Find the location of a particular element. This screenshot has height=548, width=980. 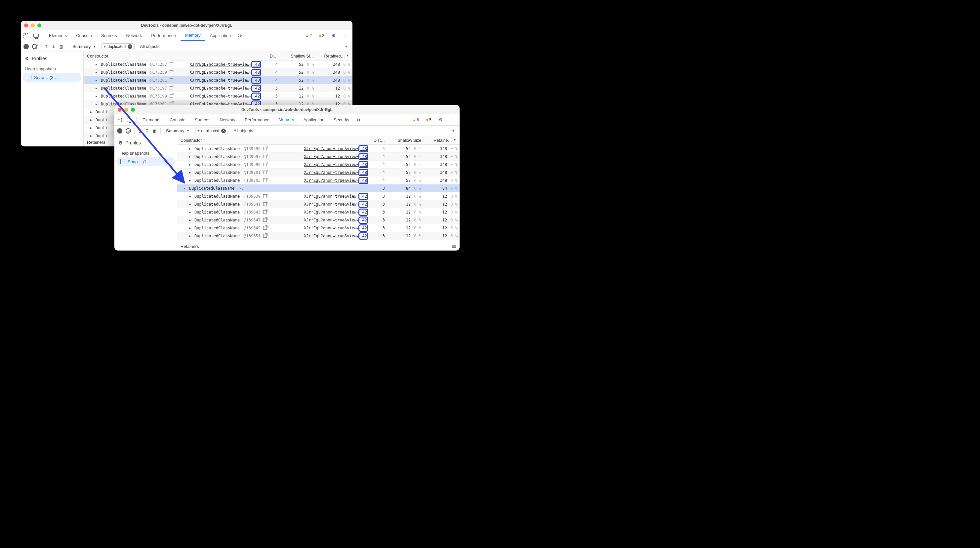

object-row: ▶DuplicatedClassName@175261XJrrEgL?nocac… is located at coordinates (218, 81).